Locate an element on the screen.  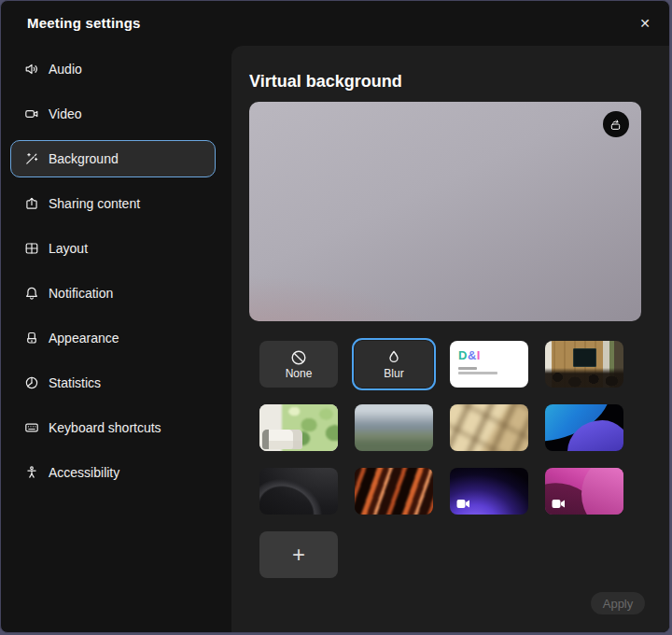
background-tile-pink-waves is located at coordinates (584, 491).